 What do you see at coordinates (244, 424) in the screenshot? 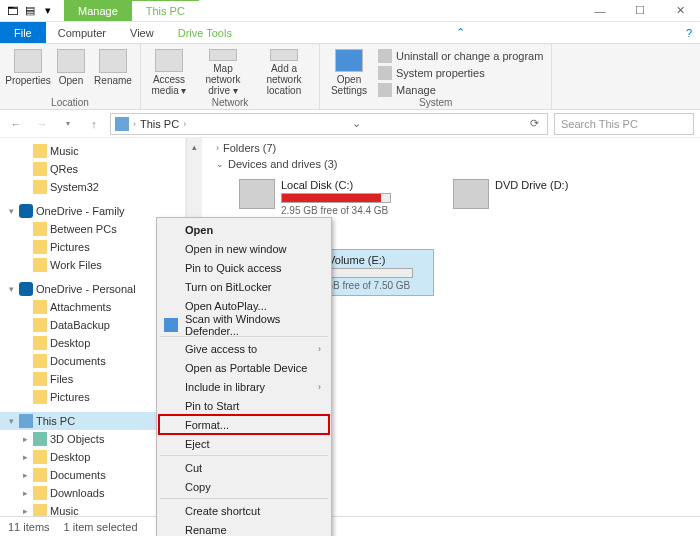
I see `menu-item: Format...` at bounding box center [244, 424].